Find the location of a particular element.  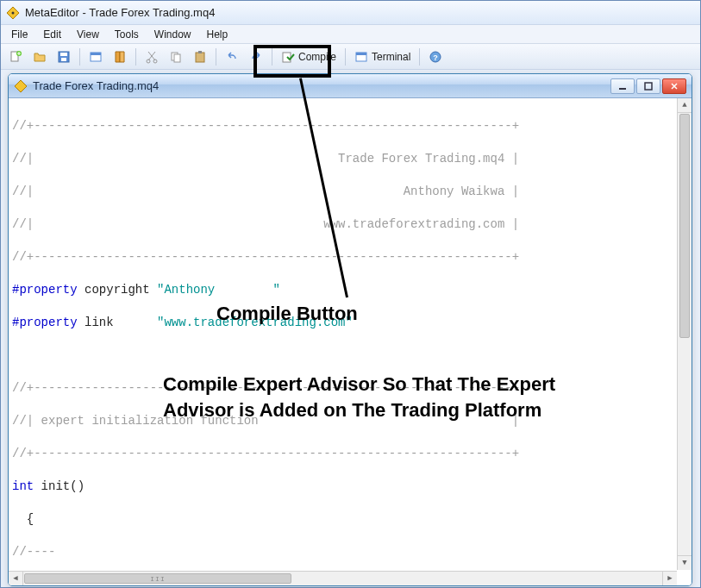

vertical-scroll-thumb is located at coordinates (685, 226).